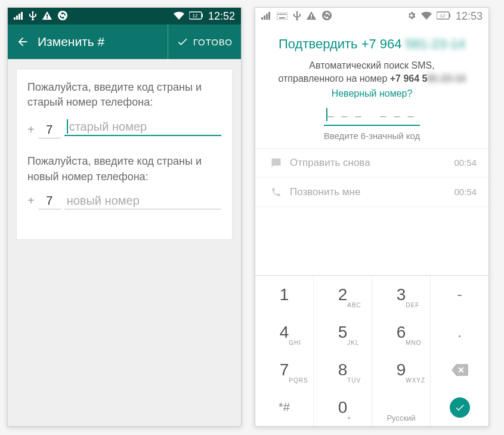 Image resolution: width=504 pixels, height=435 pixels. Describe the element at coordinates (372, 70) in the screenshot. I see `verify-info: Автоматический поиск SMS, отправленного …` at that location.